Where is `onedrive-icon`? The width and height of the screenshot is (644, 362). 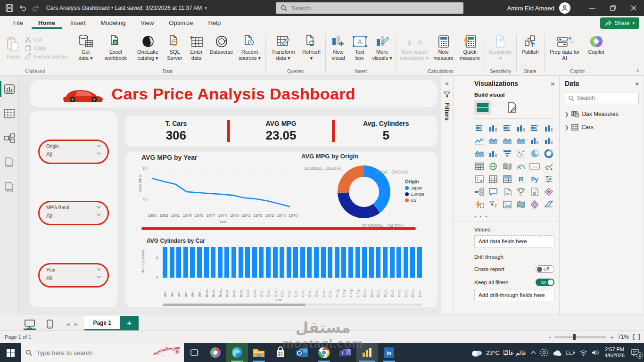
onedrive-icon is located at coordinates (557, 353).